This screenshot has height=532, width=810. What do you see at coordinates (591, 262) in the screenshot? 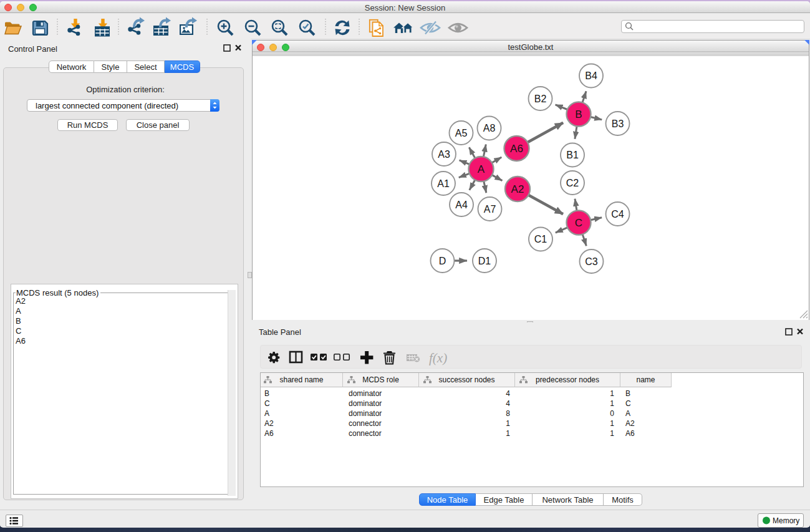
I see `svg-text: C3` at bounding box center [591, 262].